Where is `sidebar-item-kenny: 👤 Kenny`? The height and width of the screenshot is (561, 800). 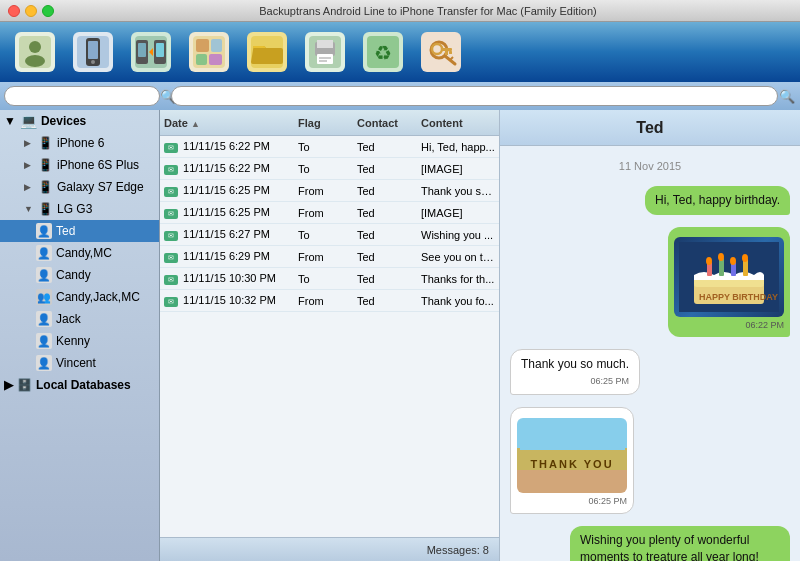 sidebar-item-kenny: 👤 Kenny is located at coordinates (80, 341).